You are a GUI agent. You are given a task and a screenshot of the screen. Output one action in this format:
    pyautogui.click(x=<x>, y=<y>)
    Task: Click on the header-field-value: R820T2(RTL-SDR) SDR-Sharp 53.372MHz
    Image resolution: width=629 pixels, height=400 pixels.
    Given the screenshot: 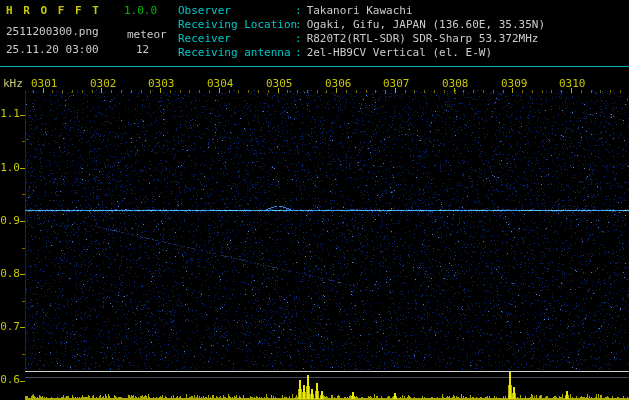 What is the action you would take?
    pyautogui.click(x=423, y=38)
    